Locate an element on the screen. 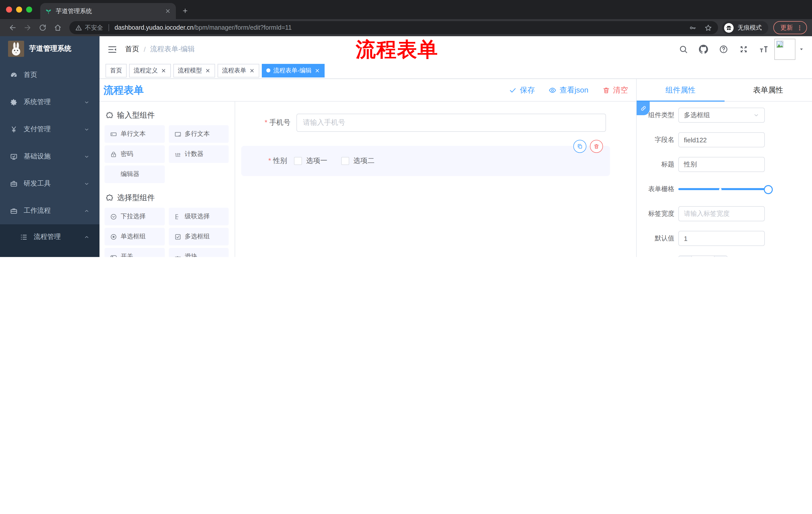 The image size is (812, 514). prop-select-组件类型: 多选框组 is located at coordinates (722, 115).